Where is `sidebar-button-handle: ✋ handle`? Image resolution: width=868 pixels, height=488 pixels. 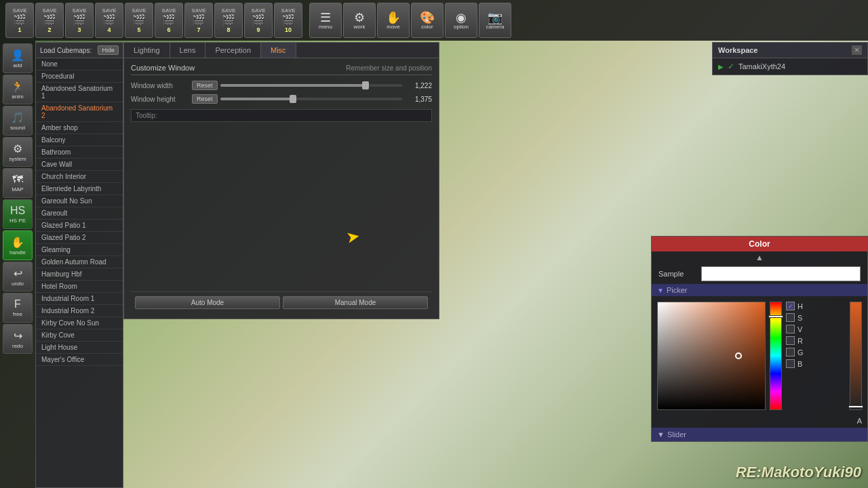 sidebar-button-handle: ✋ handle is located at coordinates (18, 245).